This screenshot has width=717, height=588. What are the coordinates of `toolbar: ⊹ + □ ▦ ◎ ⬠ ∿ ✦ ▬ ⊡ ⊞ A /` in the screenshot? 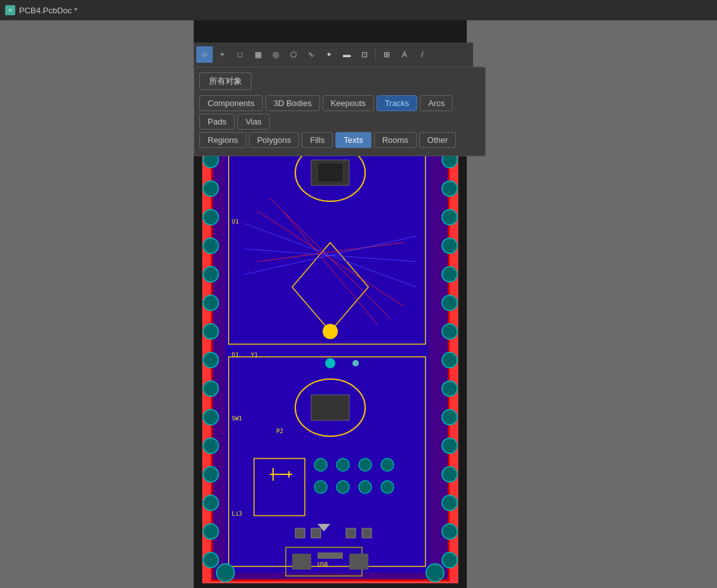 It's located at (333, 55).